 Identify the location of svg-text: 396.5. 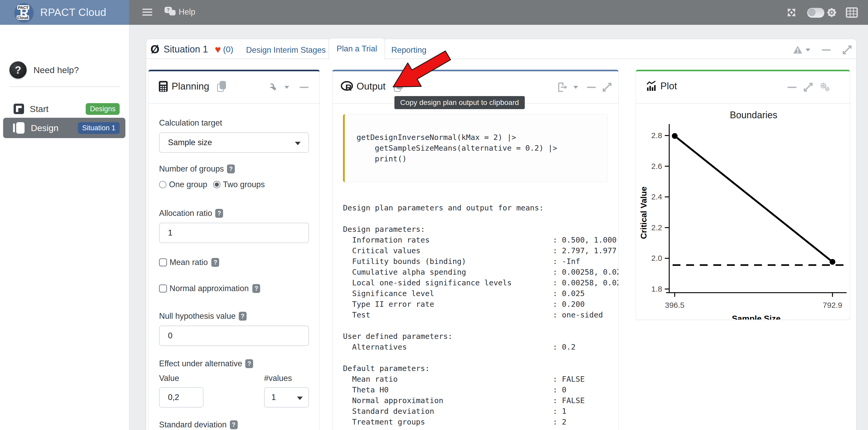
(675, 305).